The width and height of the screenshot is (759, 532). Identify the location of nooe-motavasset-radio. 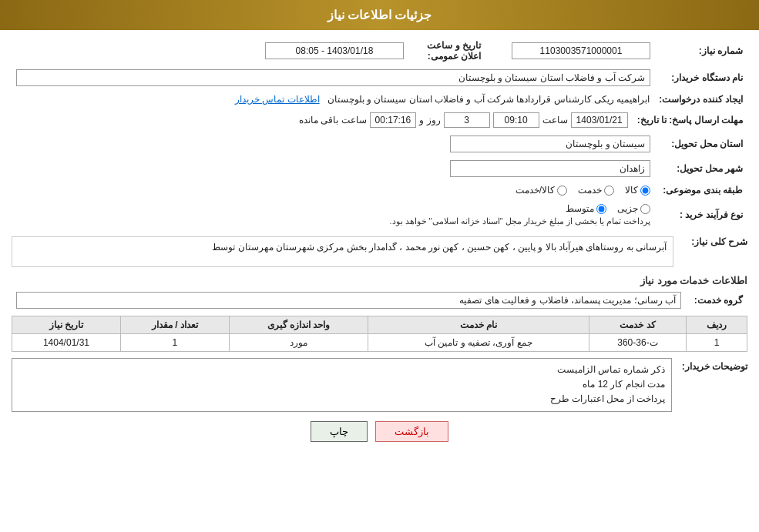
(601, 209).